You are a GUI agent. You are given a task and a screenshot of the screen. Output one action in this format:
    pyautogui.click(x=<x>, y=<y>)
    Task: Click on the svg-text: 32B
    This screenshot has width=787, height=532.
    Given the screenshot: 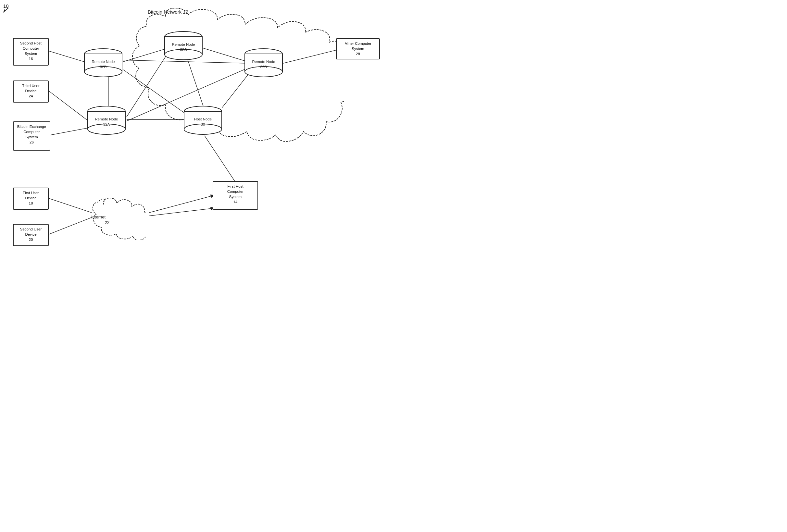 What is the action you would take?
    pyautogui.click(x=103, y=67)
    